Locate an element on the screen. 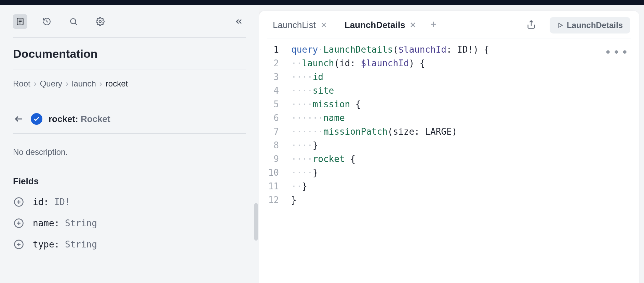  code-line: query·LaunchDetails($launchId: ID!) { is located at coordinates (390, 50).